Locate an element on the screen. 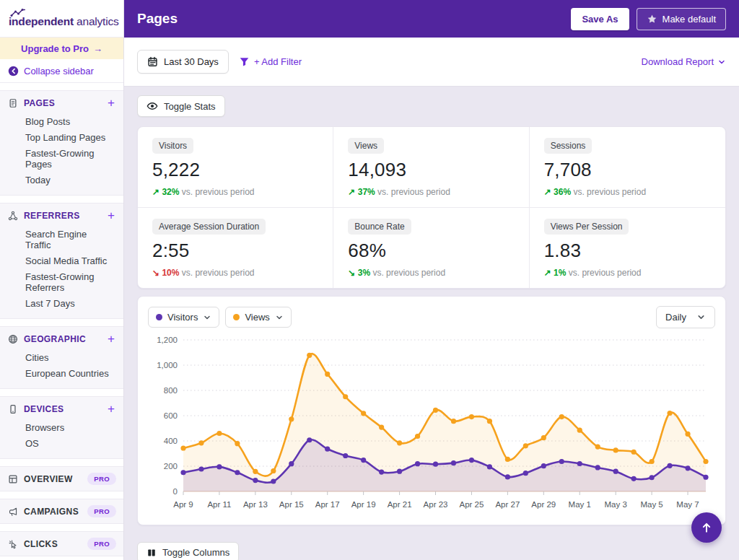 Image resolution: width=739 pixels, height=560 pixels. sidebar-item-campaigns: CAMPAIGNSPRO is located at coordinates (62, 511).